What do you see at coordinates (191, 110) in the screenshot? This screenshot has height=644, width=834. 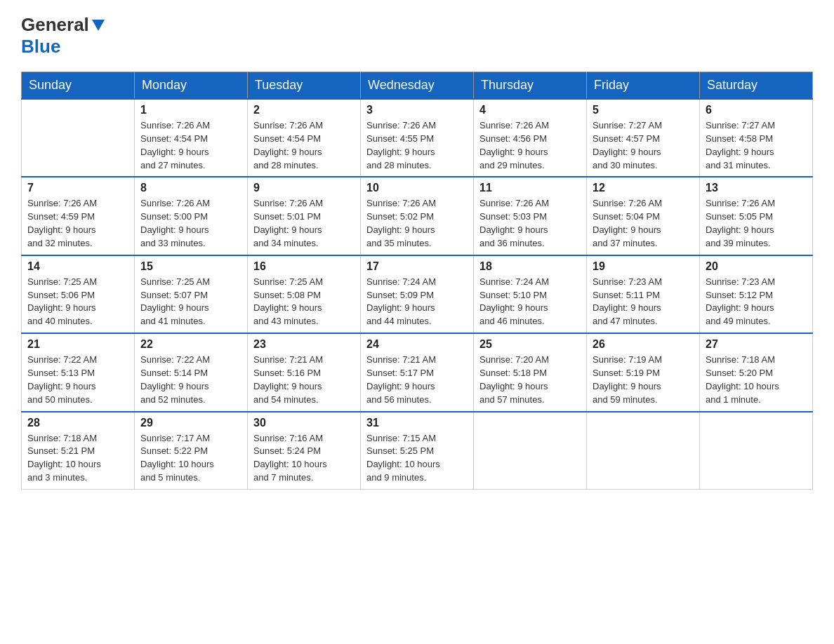 I see `day-number: 1` at bounding box center [191, 110].